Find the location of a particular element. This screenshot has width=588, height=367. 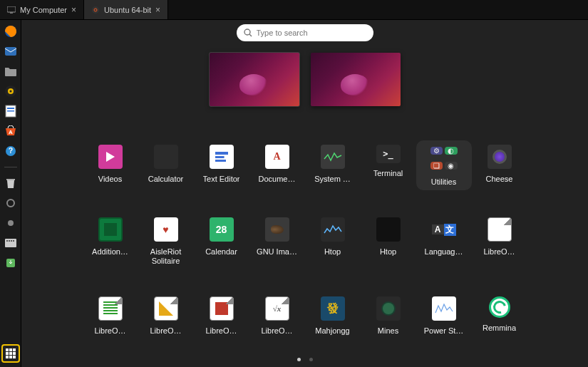

tab-my-computer: My Computer × is located at coordinates (42, 10).